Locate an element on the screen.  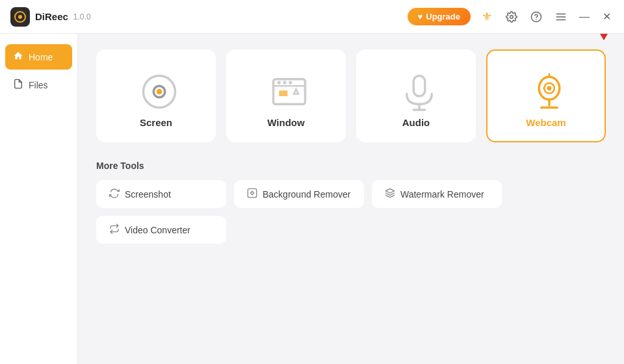
settings-icon is located at coordinates (512, 17).